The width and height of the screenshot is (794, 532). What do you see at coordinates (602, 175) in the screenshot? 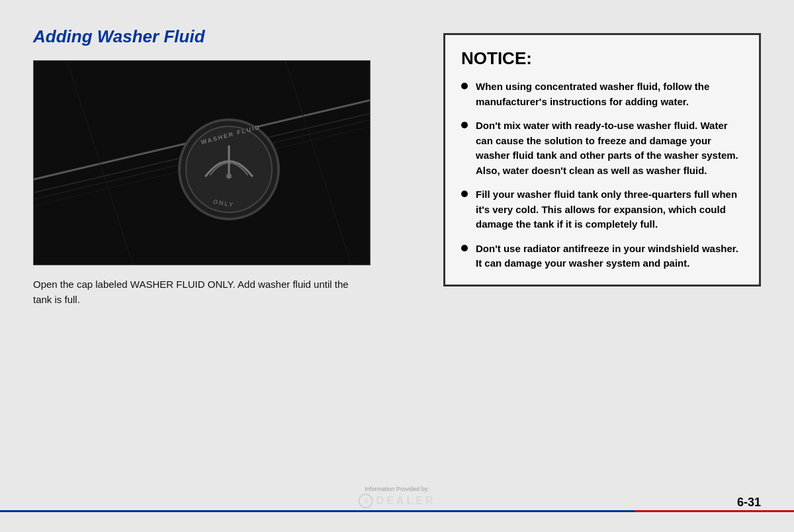
I see `notice-list: When using concentrated washer fluid, fo…` at bounding box center [602, 175].